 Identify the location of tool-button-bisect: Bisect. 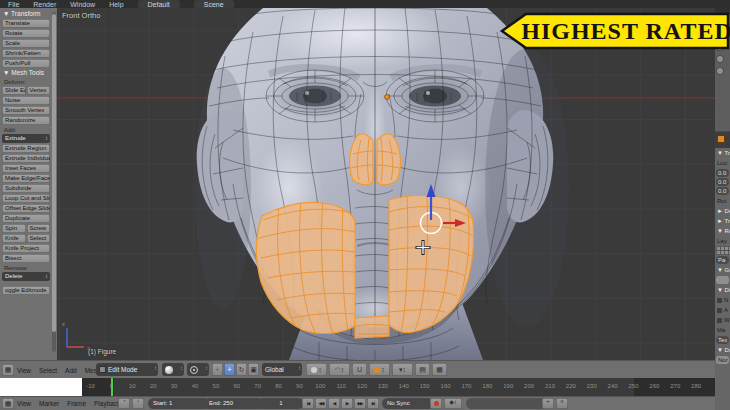
(26, 258).